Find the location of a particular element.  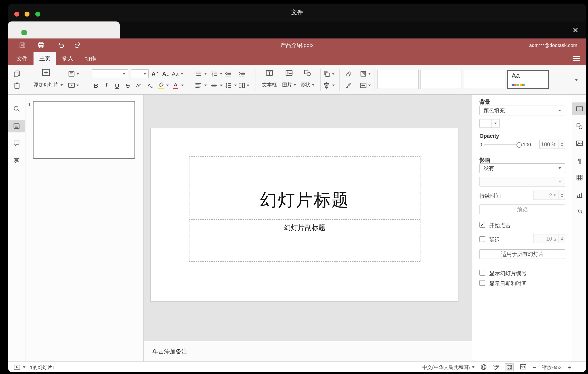

strikethrough-button: S is located at coordinates (128, 86).